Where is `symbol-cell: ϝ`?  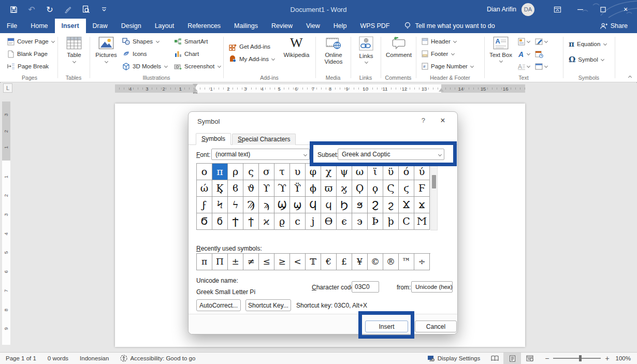
symbol-cell: ϝ is located at coordinates (205, 205).